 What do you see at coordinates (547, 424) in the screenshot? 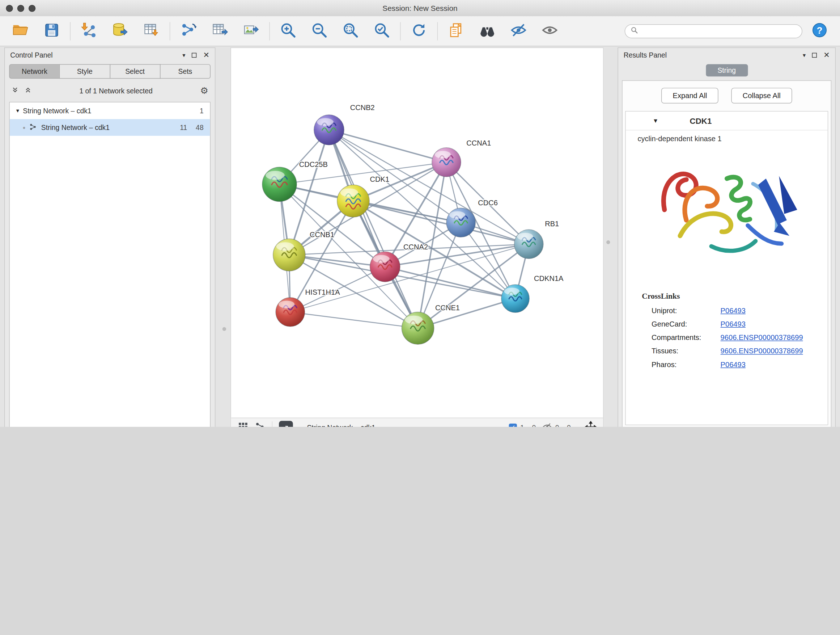
I see `hidden-eye-slash-icon` at bounding box center [547, 424].